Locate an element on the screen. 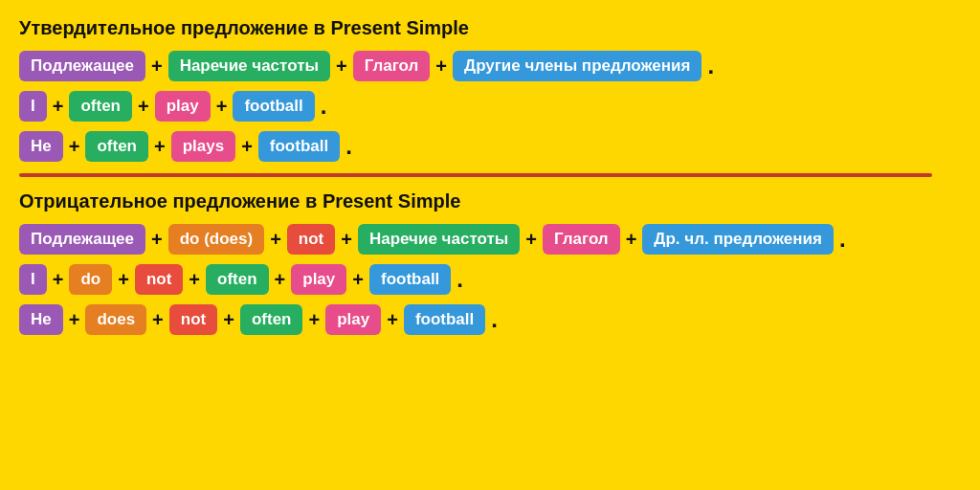 This screenshot has width=980, height=490. section2-example1: I+do+not+often+play+football. is located at coordinates (490, 279).